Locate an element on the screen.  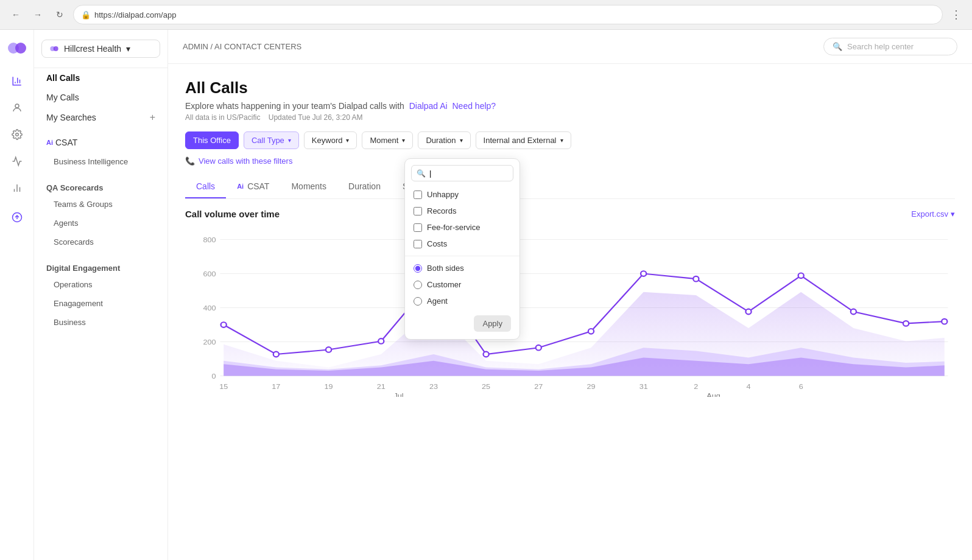
dialpad-ai-link: Dialpad Ai is located at coordinates (429, 106).